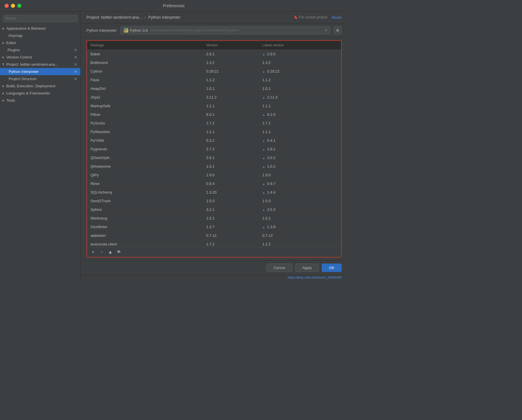 The width and height of the screenshot is (522, 420). I want to click on sidebar-item-version-control: ▶ Version Control ⊞, so click(40, 57).